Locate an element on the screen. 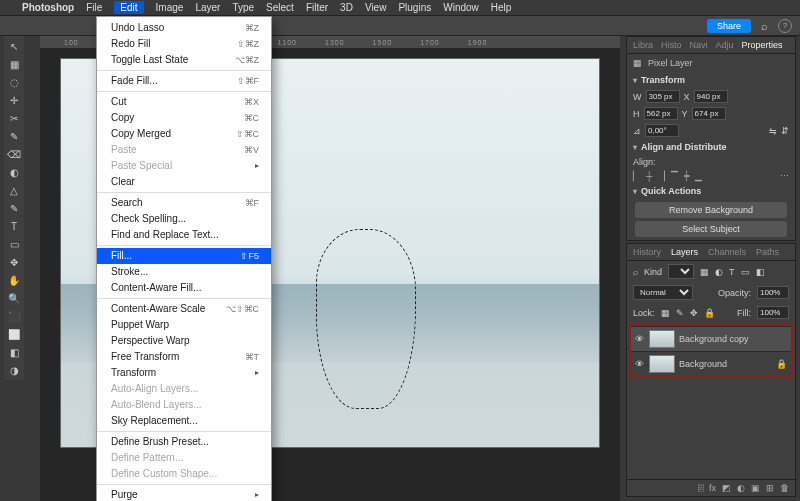 This screenshot has height=501, width=800. opacity-input is located at coordinates (773, 292).